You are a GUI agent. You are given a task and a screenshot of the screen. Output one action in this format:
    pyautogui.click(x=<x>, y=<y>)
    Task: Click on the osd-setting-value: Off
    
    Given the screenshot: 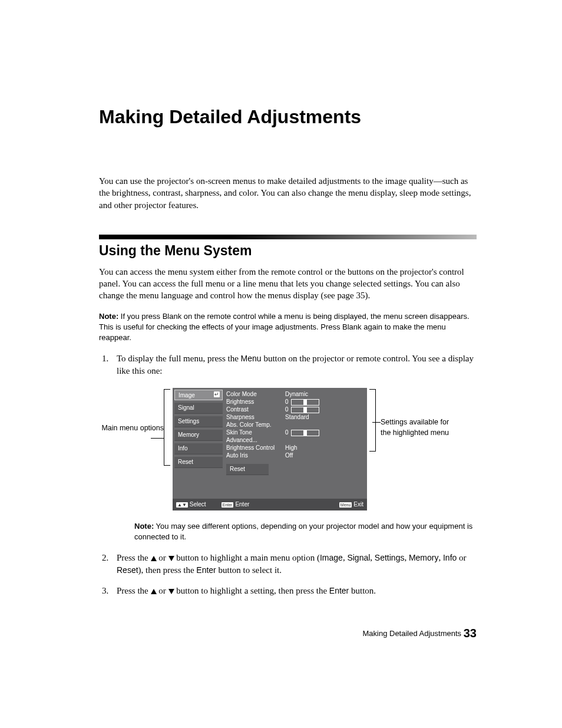 What is the action you would take?
    pyautogui.click(x=324, y=455)
    